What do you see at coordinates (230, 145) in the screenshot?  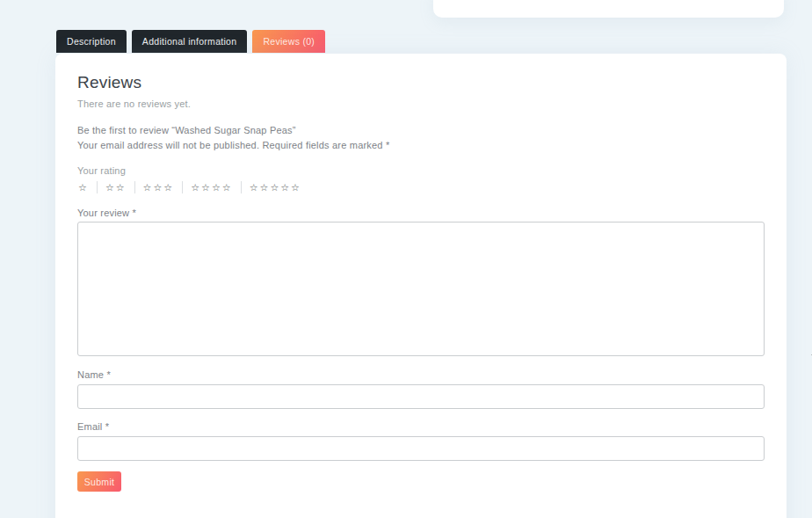 I see `privacy-note-text: Your email address will not be published…` at bounding box center [230, 145].